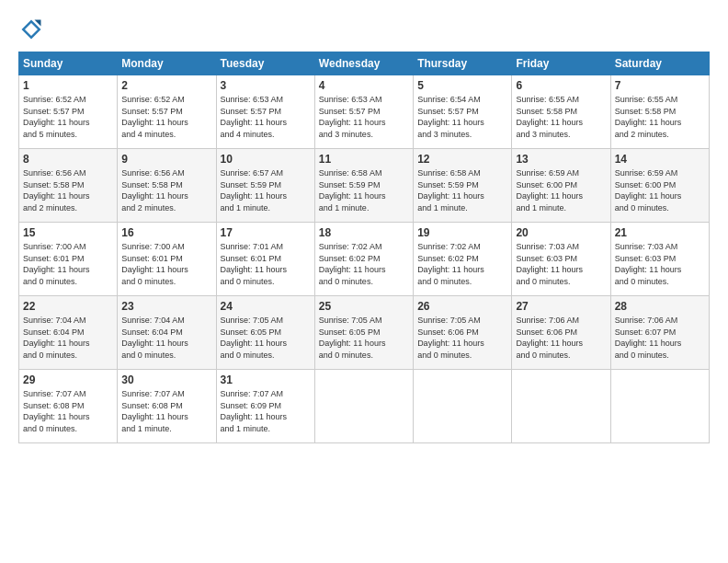 Image resolution: width=728 pixels, height=563 pixels. I want to click on day-info: Sunrise: 6:54 AM Sunset: 5:57 PM Dayligh…, so click(462, 117).